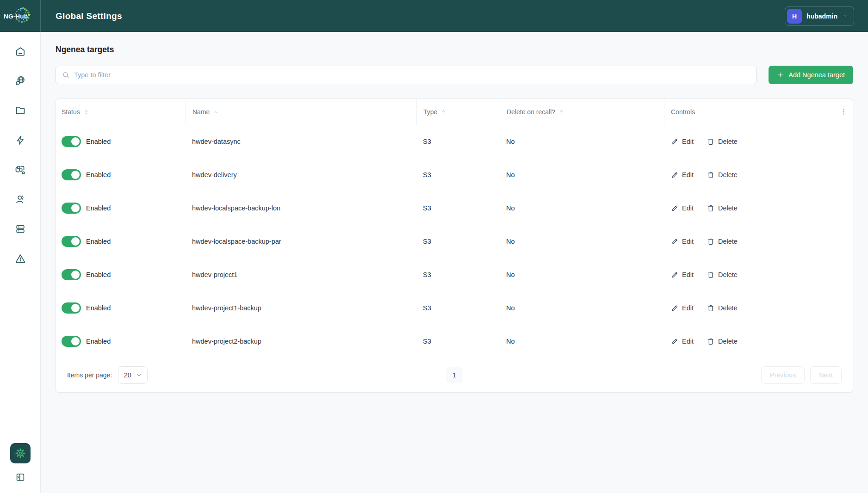 This screenshot has height=493, width=868. I want to click on warning-triangle-icon, so click(20, 259).